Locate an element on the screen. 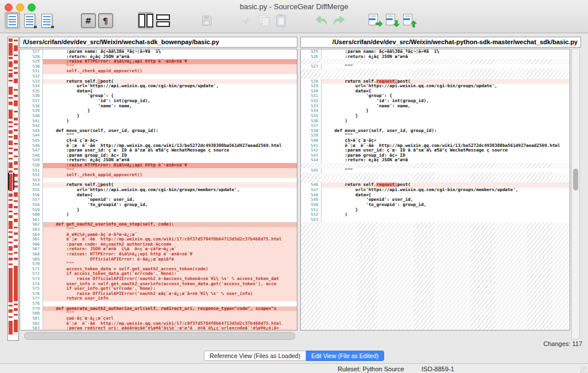 The width and height of the screenshot is (588, 373). code-row: 577 return user_info is located at coordinates (158, 298).